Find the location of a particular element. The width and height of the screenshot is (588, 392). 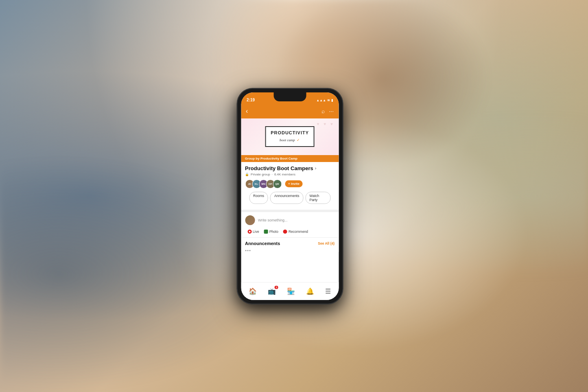

user-avatar is located at coordinates (250, 220).